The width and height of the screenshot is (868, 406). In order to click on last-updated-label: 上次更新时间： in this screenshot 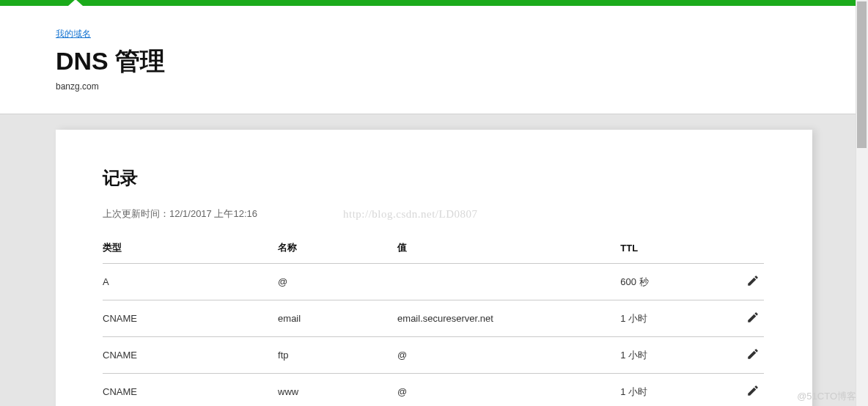, I will do `click(136, 214)`.